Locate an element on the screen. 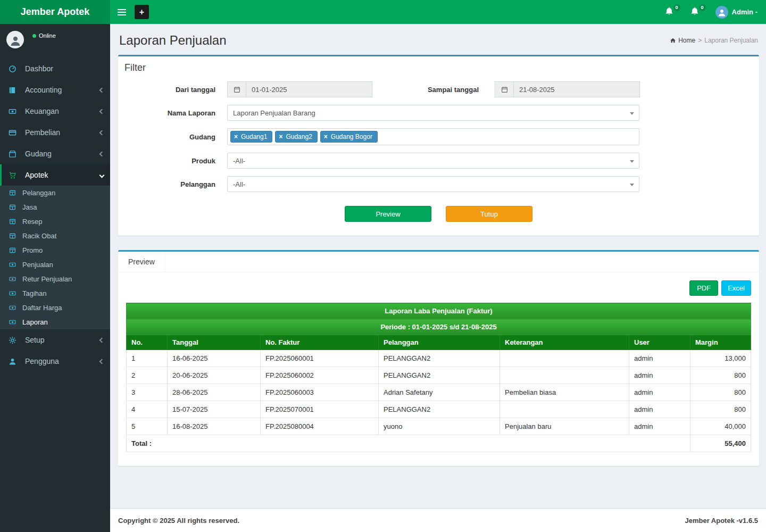  gudang-label: Gudang is located at coordinates (176, 137).